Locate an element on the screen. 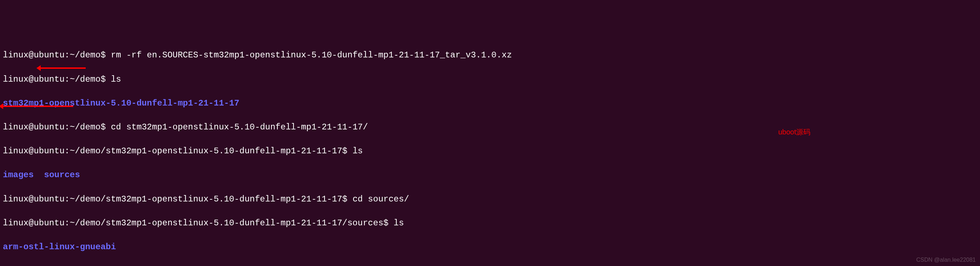 The width and height of the screenshot is (980, 266). terminal-line-2: linux@ubuntu:~/demo$ ls is located at coordinates (490, 79).